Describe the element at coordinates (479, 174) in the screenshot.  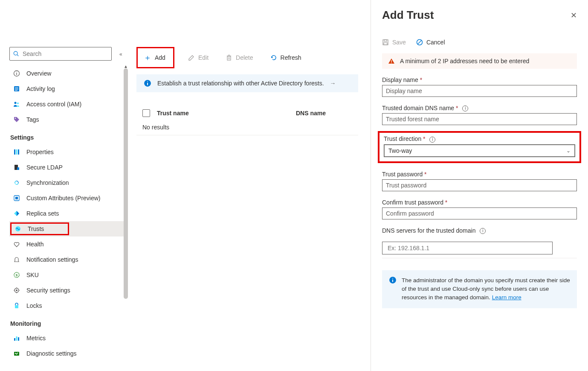
I see `trust-password-label: Trust password *` at that location.